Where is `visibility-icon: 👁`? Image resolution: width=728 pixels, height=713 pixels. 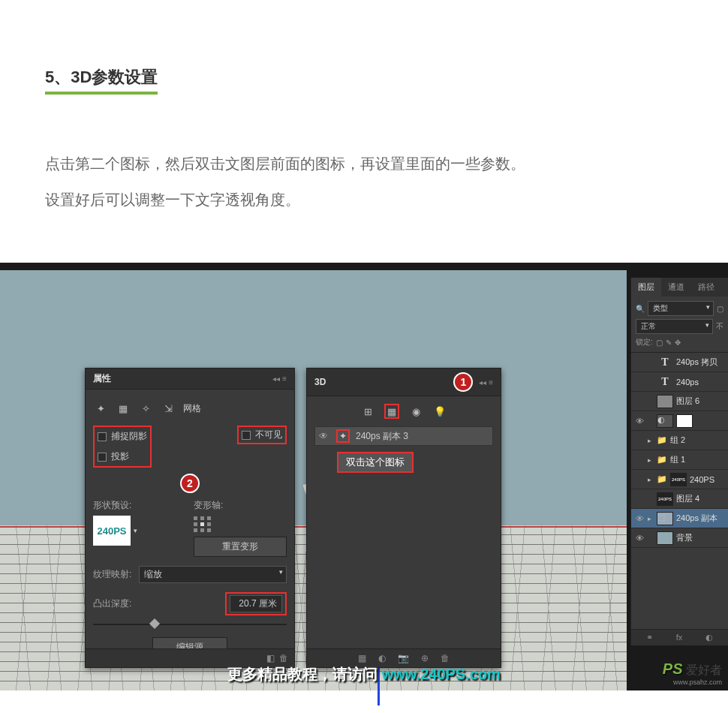
visibility-icon: 👁 is located at coordinates (323, 436).